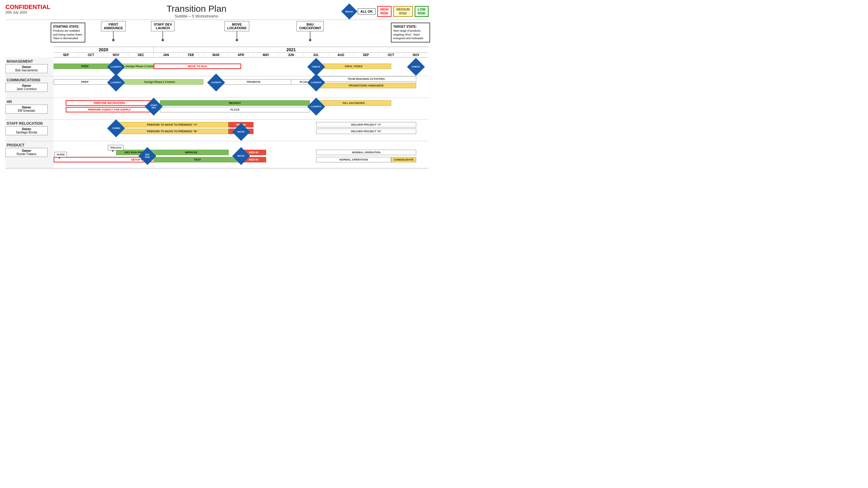 This screenshot has height=488, width=868. What do you see at coordinates (366, 131) in the screenshot?
I see `reloc-delivern-bar: DELIVER PROJECT "N"` at bounding box center [366, 131].